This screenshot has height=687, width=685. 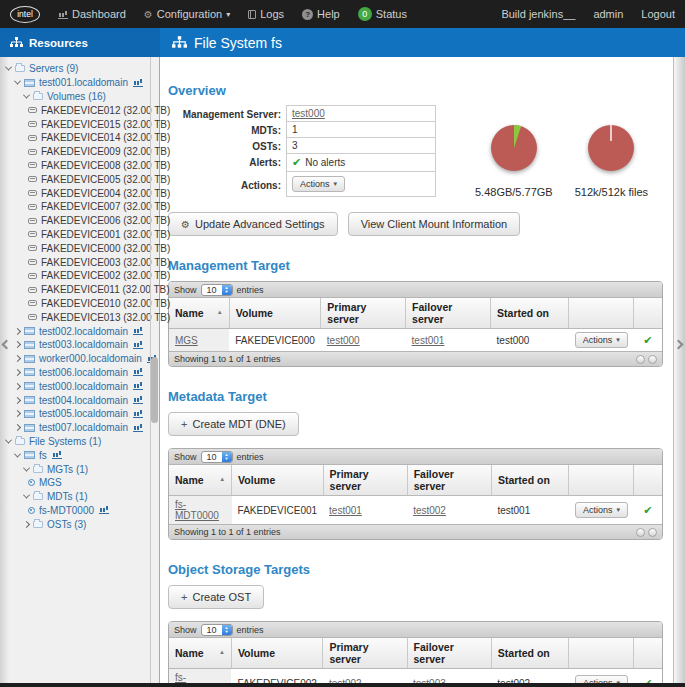 What do you see at coordinates (217, 630) in the screenshot?
I see `page-size-select: 10 ▲▼` at bounding box center [217, 630].